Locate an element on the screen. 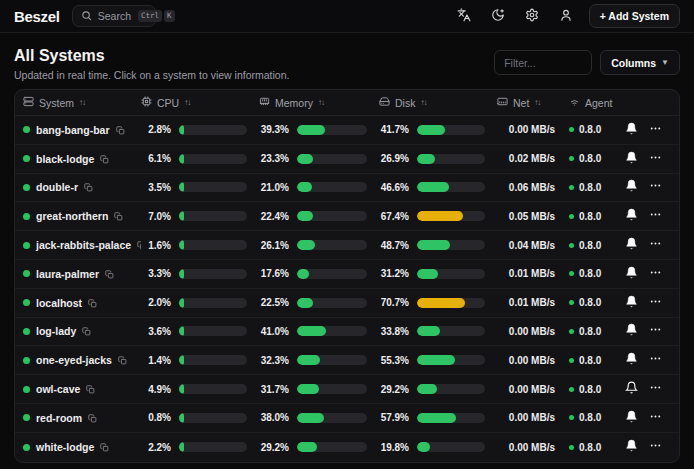  table-row: black-lodge 6.1% 23.3% 26.9% 0.02 MB/s 0… is located at coordinates (347, 160).